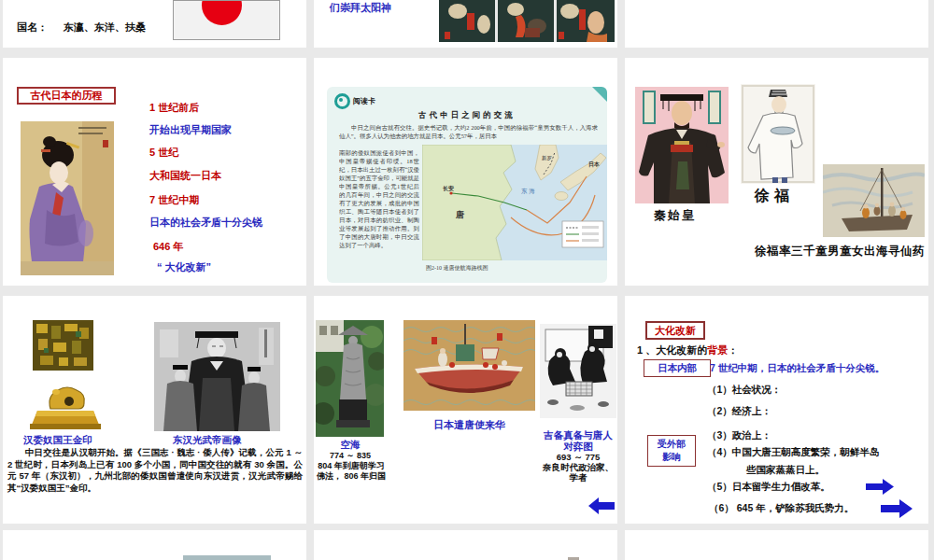 The height and width of the screenshot is (560, 934). Describe the element at coordinates (174, 108) in the screenshot. I see `timeline-item-1: 1 世纪前后` at that location.